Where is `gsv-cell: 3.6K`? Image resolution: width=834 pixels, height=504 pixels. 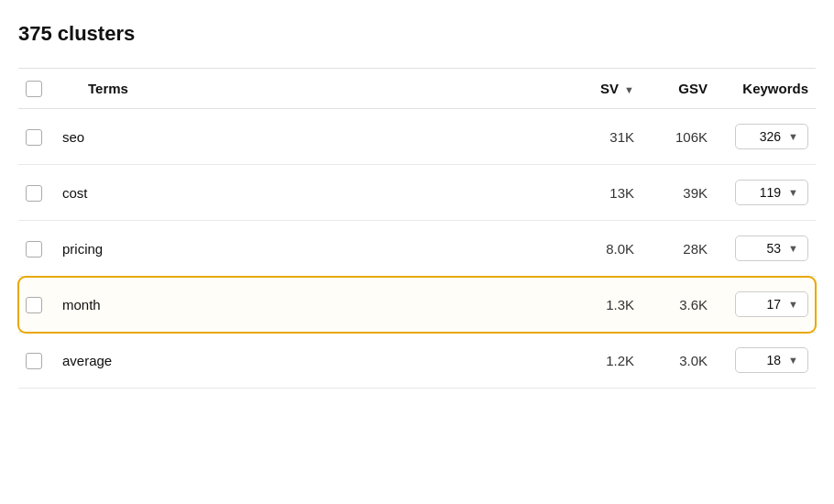 gsv-cell: 3.6K is located at coordinates (678, 304).